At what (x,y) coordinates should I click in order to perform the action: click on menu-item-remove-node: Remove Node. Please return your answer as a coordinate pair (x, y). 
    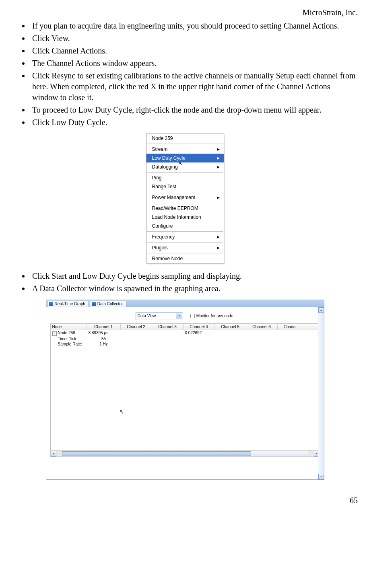
    Looking at the image, I should click on (185, 259).